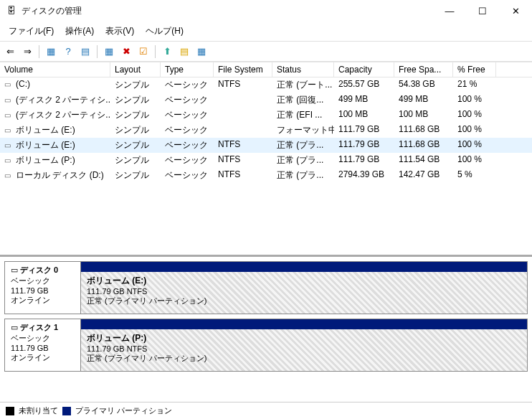 The image size is (532, 419). I want to click on partition: ボリューム (E:)111.79 GB NTFS正常 (プライマリ パーティショ…, so click(304, 288).